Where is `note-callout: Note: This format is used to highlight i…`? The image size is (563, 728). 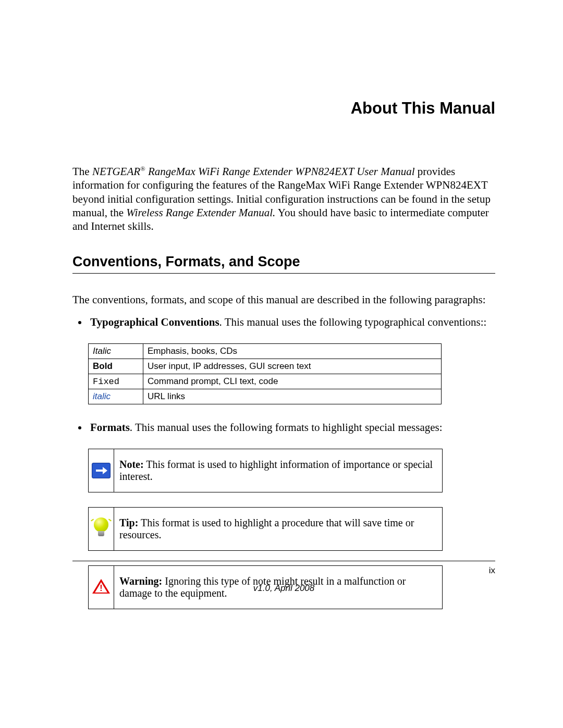 note-callout: Note: This format is used to highlight i… is located at coordinates (265, 471).